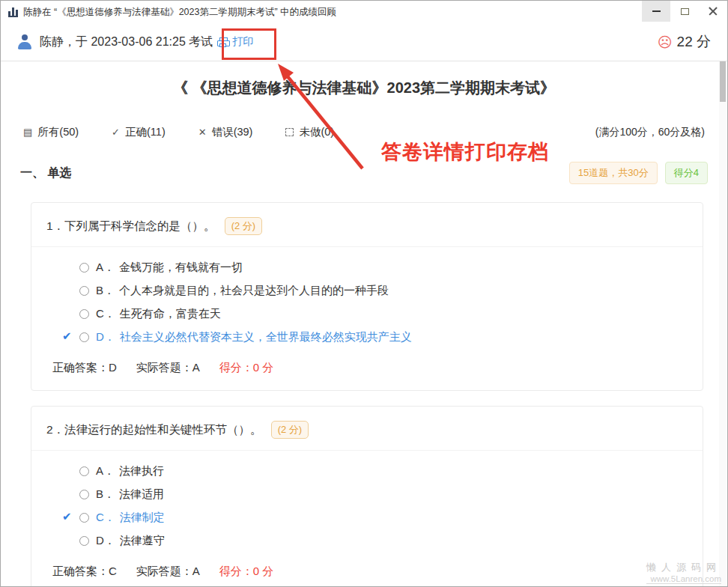 The image size is (728, 587). What do you see at coordinates (364, 132) in the screenshot?
I see `filter-row: ▤ 所有(50) ✓ 正确(11) ✕ 错误(39) 未做(0) (满分100分…` at bounding box center [364, 132].